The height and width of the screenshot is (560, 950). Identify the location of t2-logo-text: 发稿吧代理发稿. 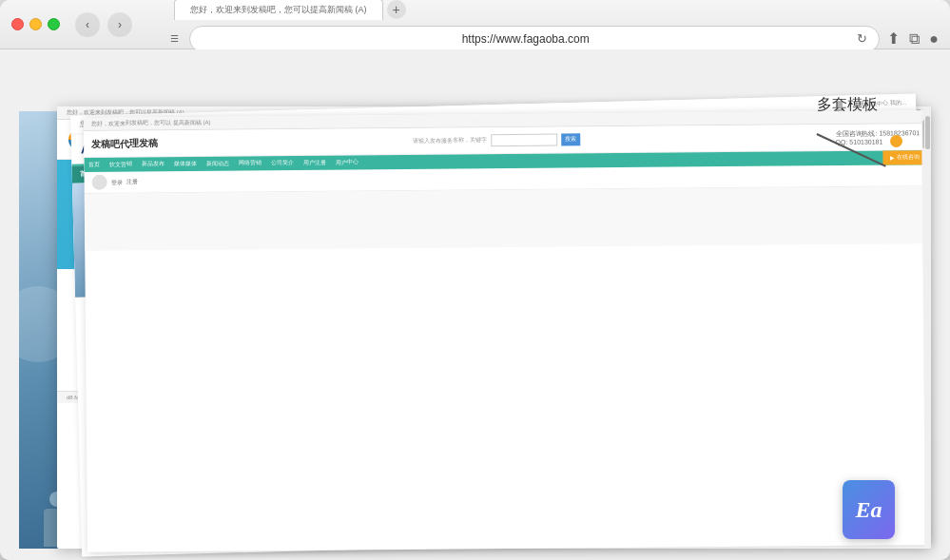
(125, 145).